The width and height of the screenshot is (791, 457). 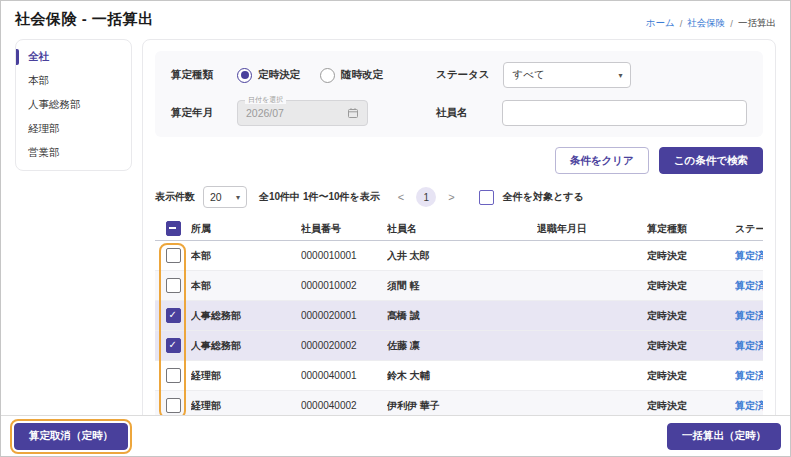 I want to click on page-title: 社会保険 - 一括算出, so click(x=84, y=20).